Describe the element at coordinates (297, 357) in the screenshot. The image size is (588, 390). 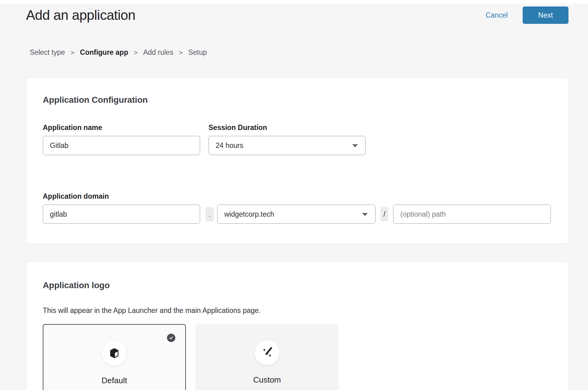
I see `logo-options: Default Custom` at that location.